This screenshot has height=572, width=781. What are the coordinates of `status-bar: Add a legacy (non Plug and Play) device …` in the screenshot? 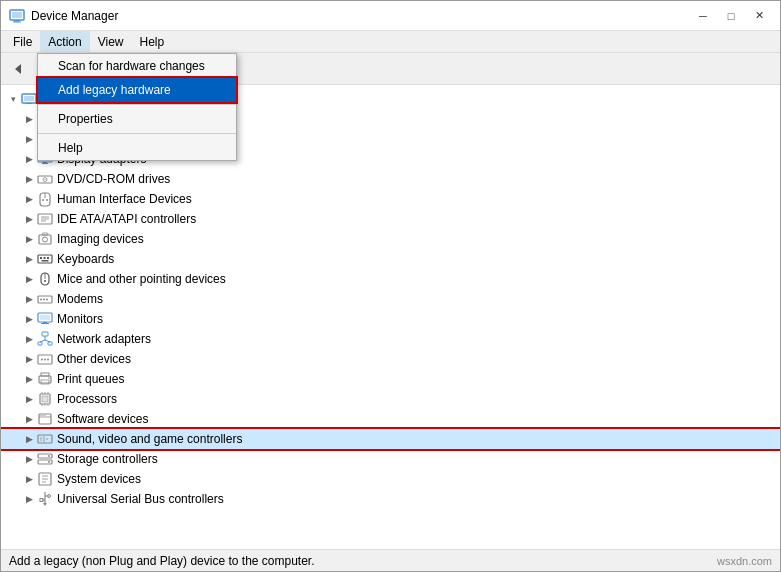 It's located at (390, 560).